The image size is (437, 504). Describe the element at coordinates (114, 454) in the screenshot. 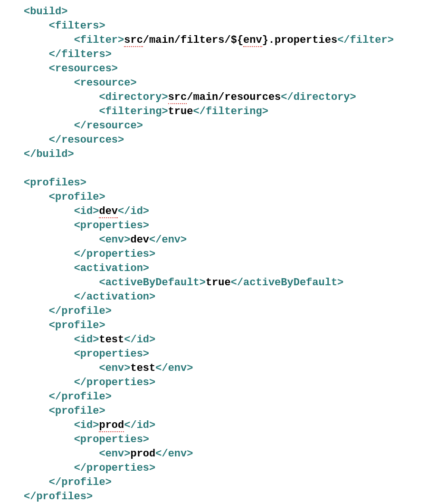

I see `tag-env-open-3: <env>` at that location.